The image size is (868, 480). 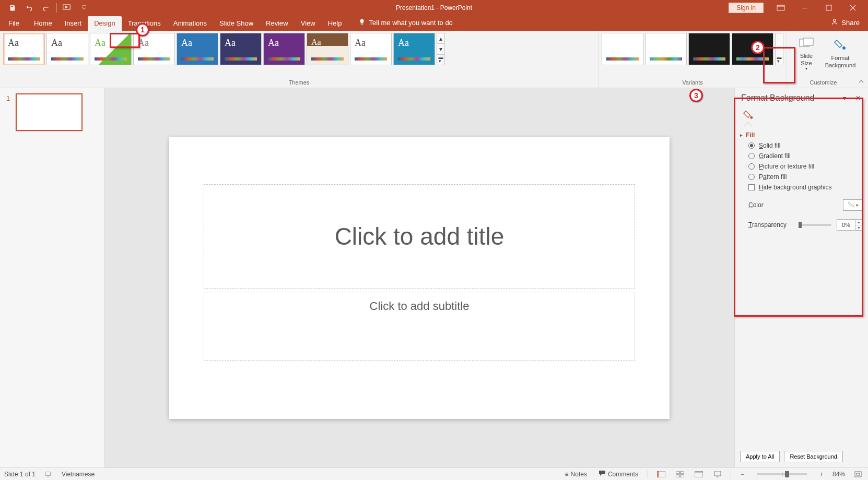 I want to click on radio-pattern-fill: Pattern fill, so click(x=805, y=177).